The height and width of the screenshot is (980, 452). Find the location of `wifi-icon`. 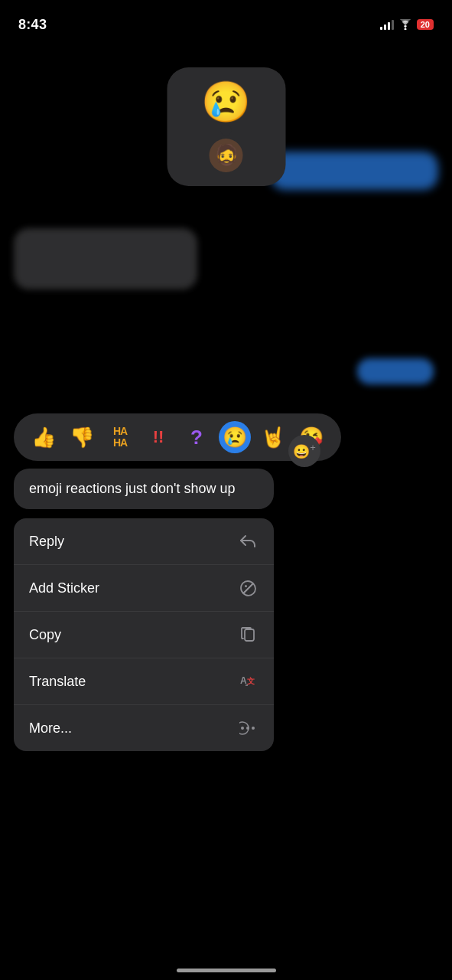

wifi-icon is located at coordinates (405, 24).